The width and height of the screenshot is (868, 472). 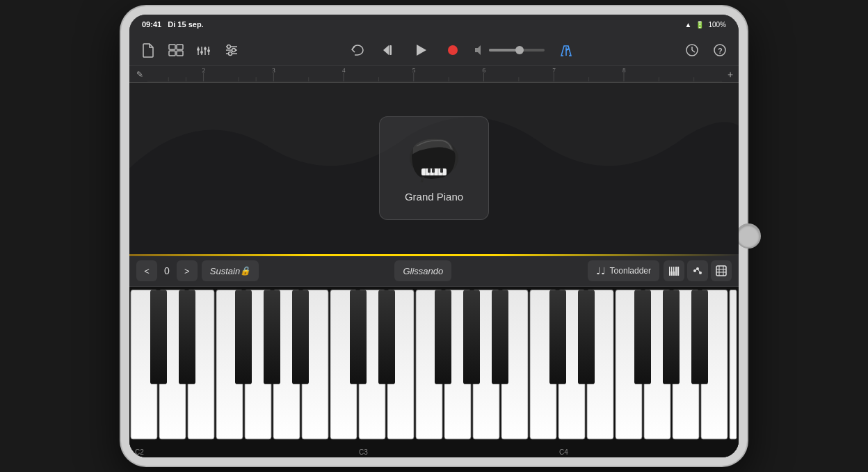 I want to click on c3-label: C3, so click(x=363, y=453).